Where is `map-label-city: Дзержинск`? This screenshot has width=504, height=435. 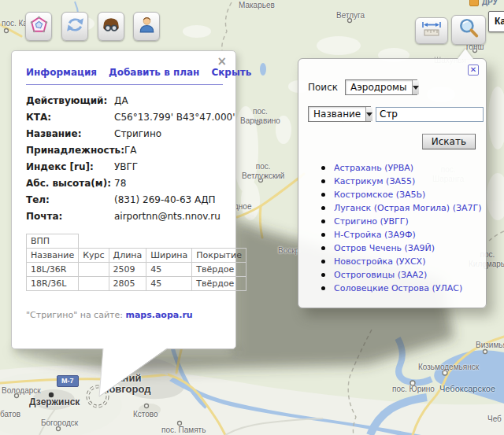
map-label-city: Дзержинск is located at coordinates (54, 403).